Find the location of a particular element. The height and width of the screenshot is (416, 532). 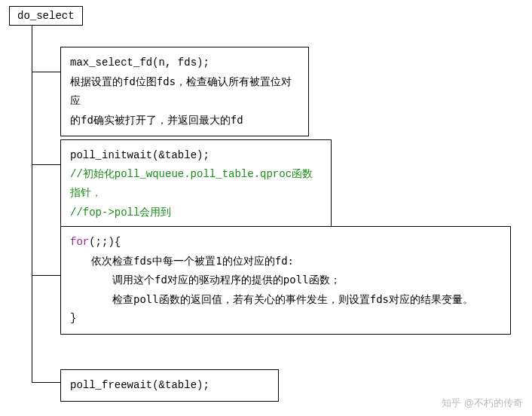

for-body-2: 调用这个fd对应的驱动程序的提供的poll函数； is located at coordinates (286, 280).